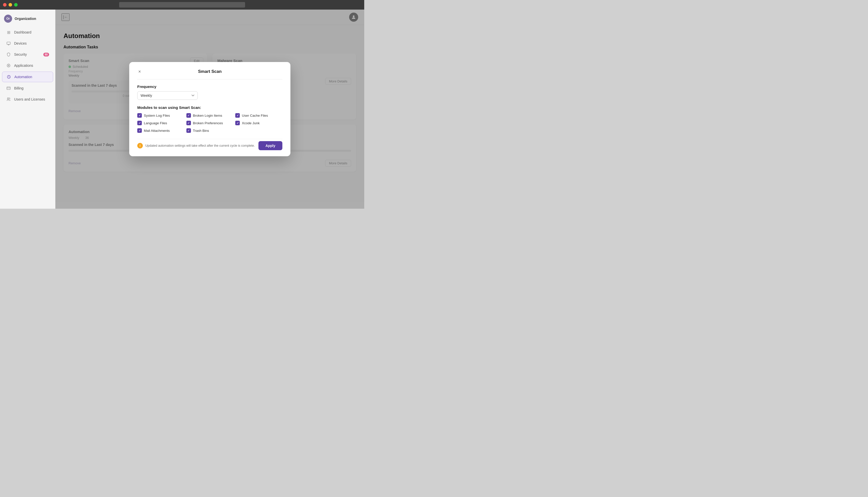 This screenshot has height=497, width=868. Describe the element at coordinates (19, 88) in the screenshot. I see `sidebar-item-label: Billing` at that location.